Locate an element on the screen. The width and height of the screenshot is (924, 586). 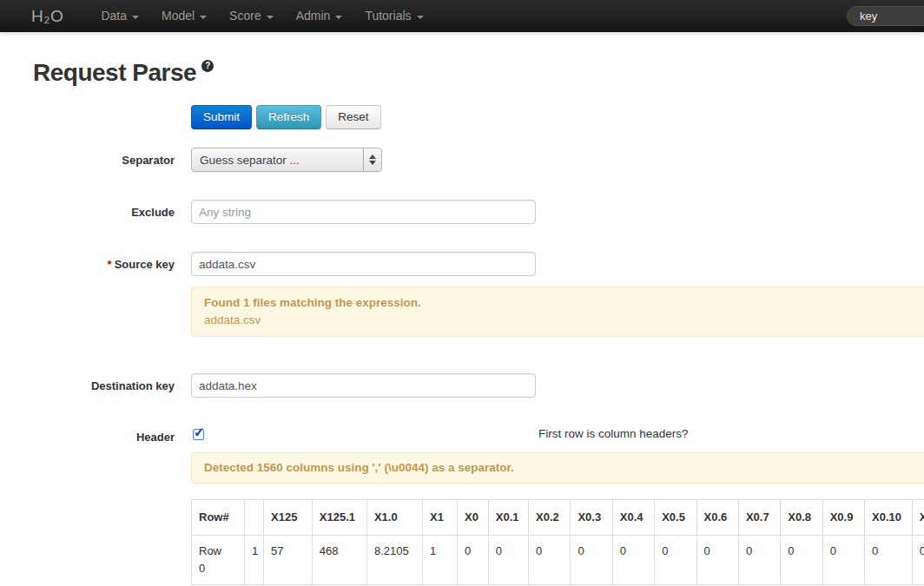
separator-select-value: Guess separator ... is located at coordinates (278, 160).